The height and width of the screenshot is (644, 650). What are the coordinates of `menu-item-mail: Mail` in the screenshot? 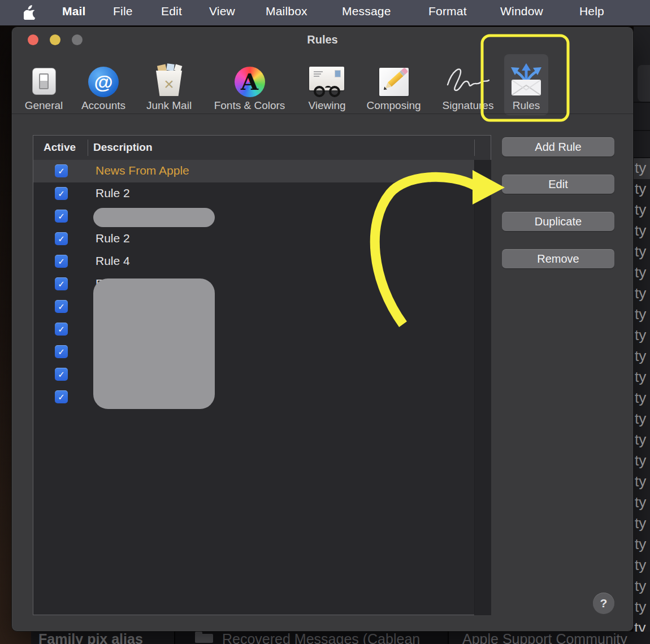 It's located at (74, 11).